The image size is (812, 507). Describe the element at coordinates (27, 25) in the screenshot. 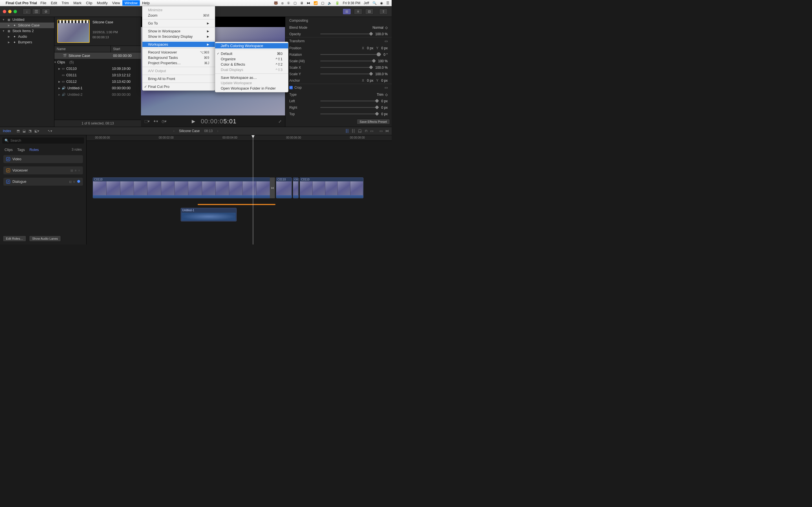

I see `sidebar-item-silicone-case: ▶✦Silicone Case` at that location.